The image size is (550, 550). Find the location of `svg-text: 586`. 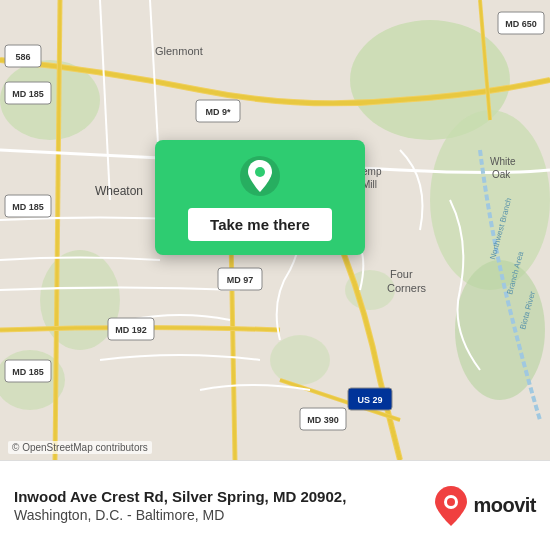

svg-text: 586 is located at coordinates (22, 57).